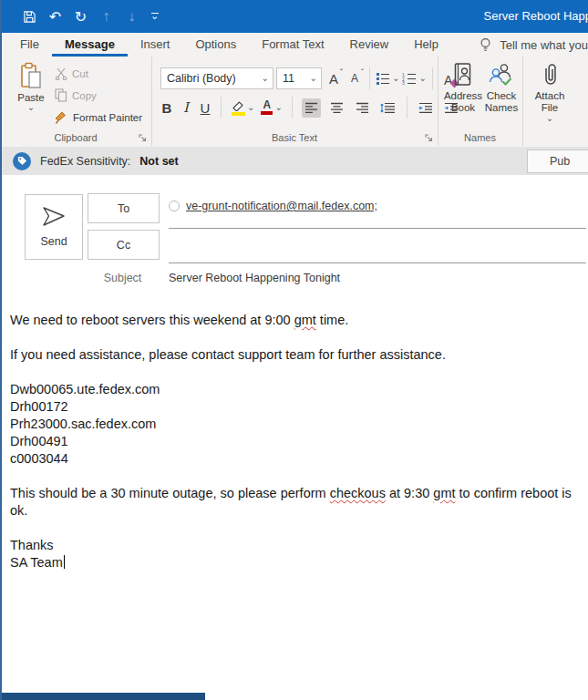 This screenshot has width=588, height=700. I want to click on address-book-icon, so click(463, 75).